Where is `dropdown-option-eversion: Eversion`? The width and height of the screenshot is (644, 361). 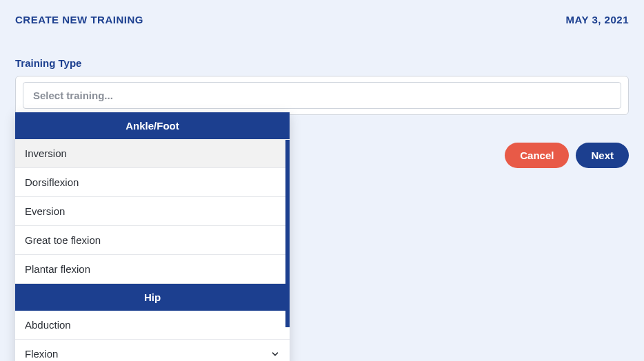 dropdown-option-eversion: Eversion is located at coordinates (152, 212).